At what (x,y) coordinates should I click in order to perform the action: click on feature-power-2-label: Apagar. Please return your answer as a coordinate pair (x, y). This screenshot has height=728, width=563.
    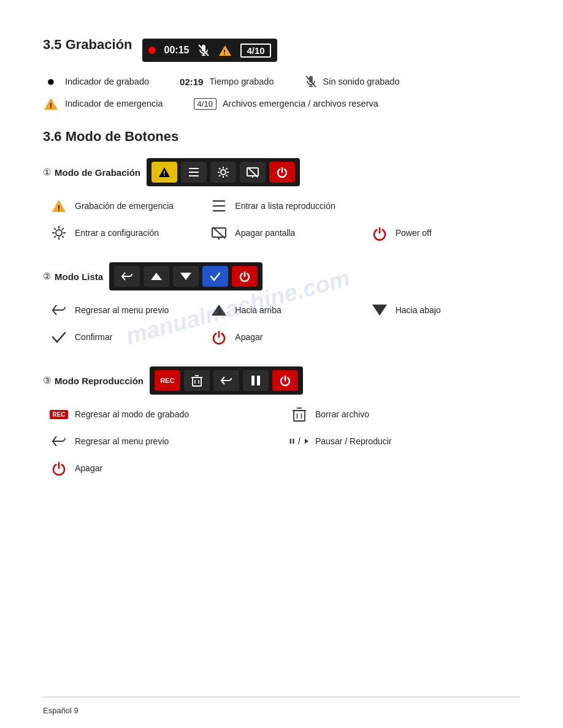
    Looking at the image, I should click on (249, 337).